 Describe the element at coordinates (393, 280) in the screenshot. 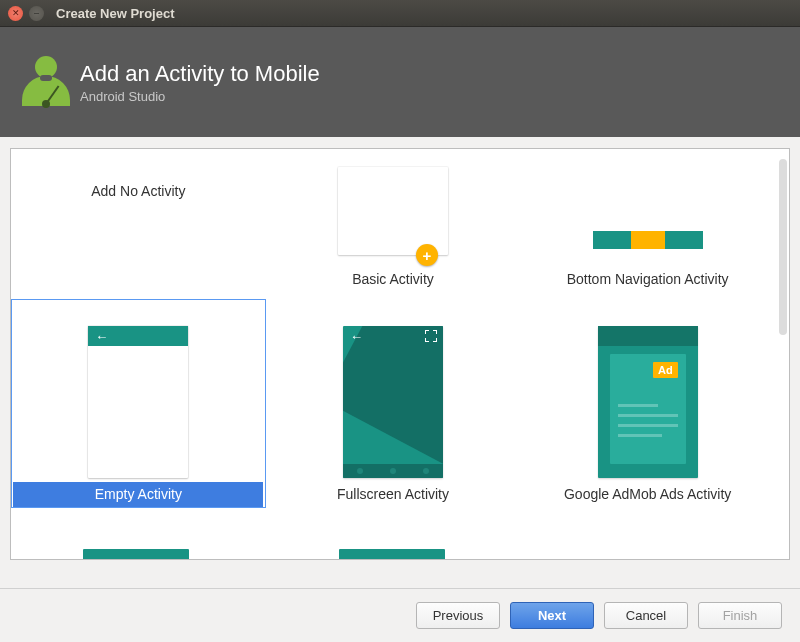

I see `activity-label: Basic Activity` at that location.